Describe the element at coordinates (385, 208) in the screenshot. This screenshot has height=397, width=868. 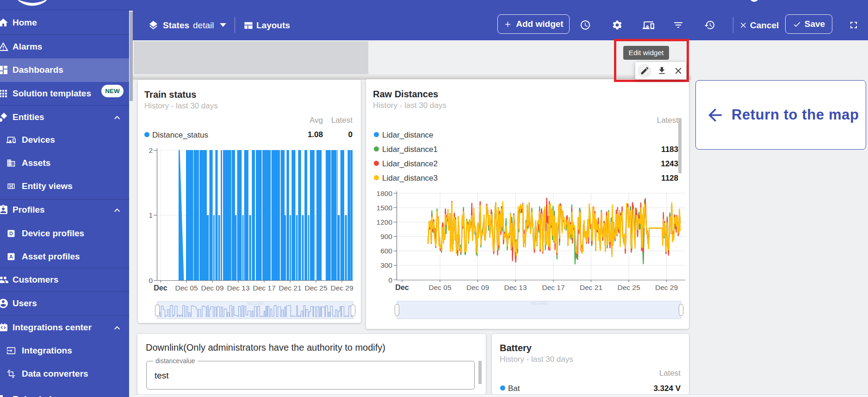
I see `svg-text: 1500` at that location.